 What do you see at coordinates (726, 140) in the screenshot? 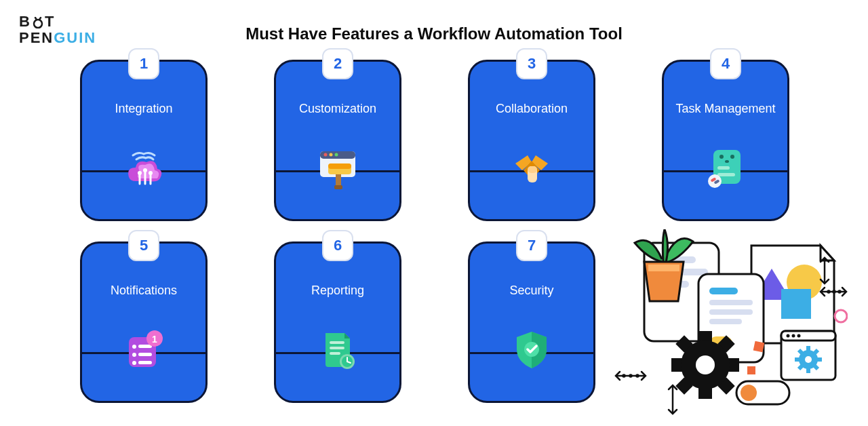
I see `card-task-management: 4 Task Management` at bounding box center [726, 140].